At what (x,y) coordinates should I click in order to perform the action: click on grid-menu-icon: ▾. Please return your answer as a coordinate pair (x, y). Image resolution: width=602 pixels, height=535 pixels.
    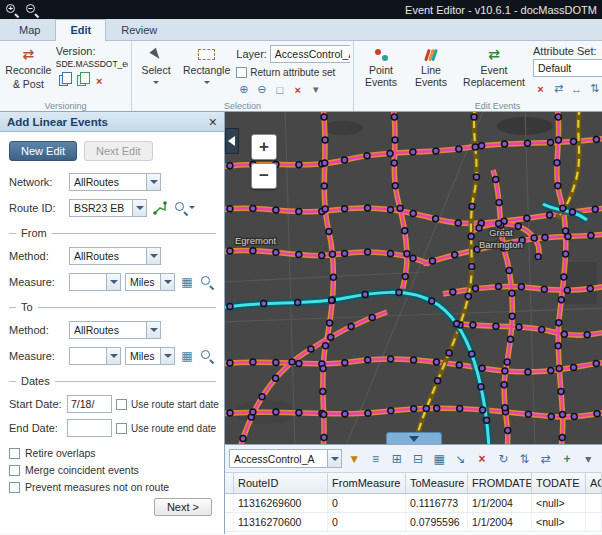
    Looking at the image, I should click on (588, 459).